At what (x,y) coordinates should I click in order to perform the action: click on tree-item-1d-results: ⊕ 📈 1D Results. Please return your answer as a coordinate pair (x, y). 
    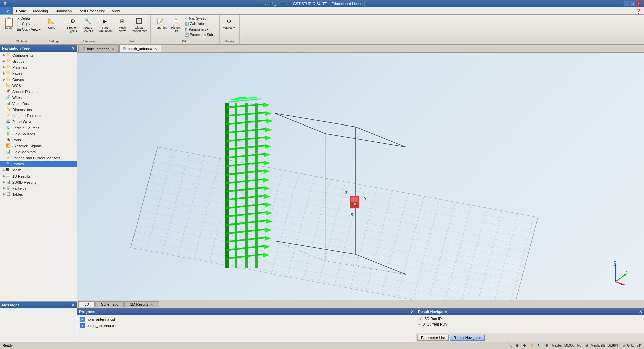
    Looking at the image, I should click on (38, 176).